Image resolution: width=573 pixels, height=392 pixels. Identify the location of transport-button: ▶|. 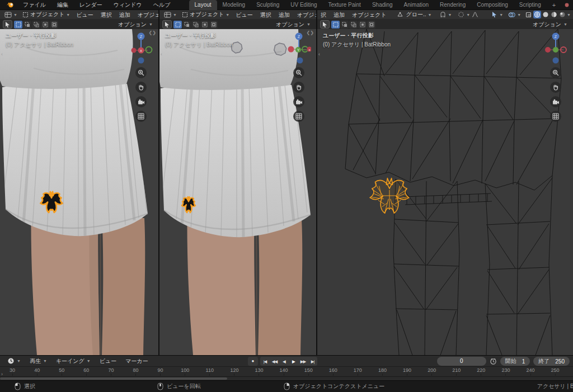
(312, 361).